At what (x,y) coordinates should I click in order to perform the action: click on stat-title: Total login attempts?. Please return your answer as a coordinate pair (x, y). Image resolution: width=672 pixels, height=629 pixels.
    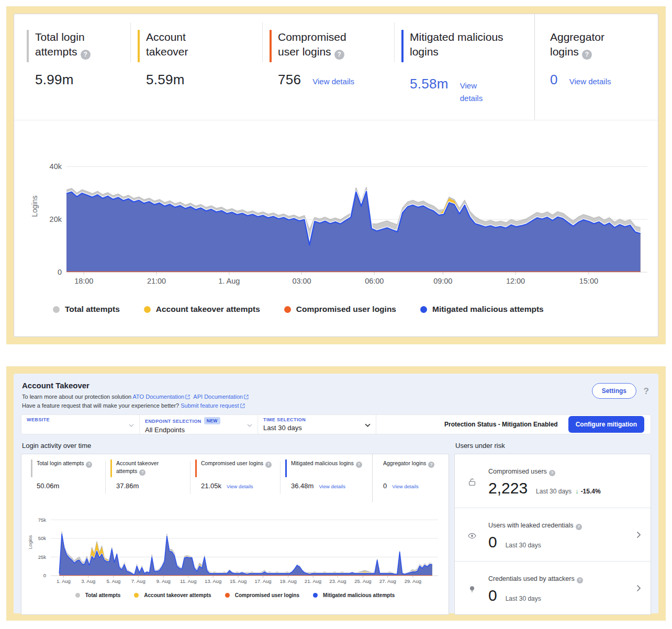
    Looking at the image, I should click on (74, 46).